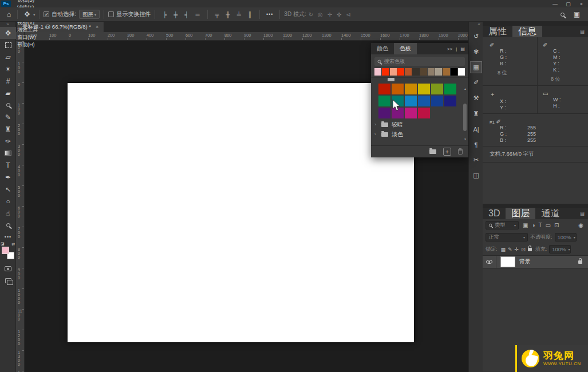 The height and width of the screenshot is (372, 588). I want to click on layer-row-背景: 背景, so click(535, 262).